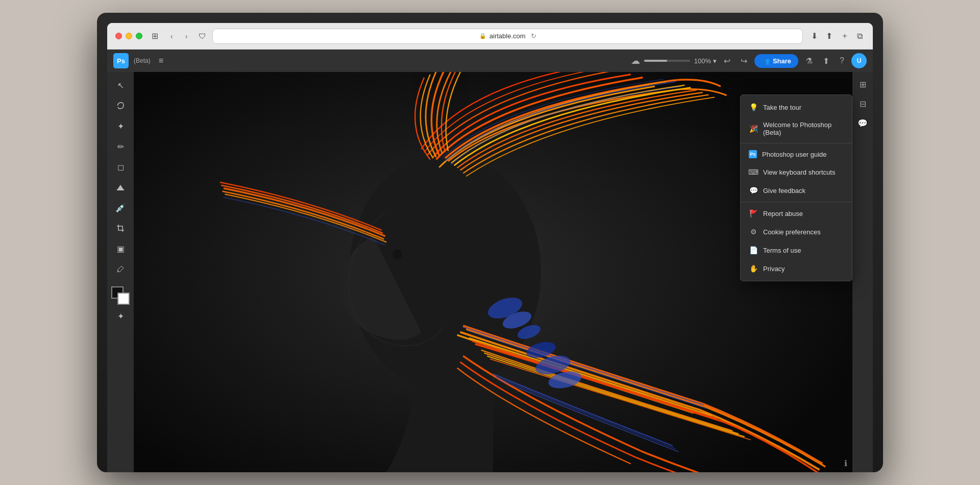 The height and width of the screenshot is (485, 980). What do you see at coordinates (796, 172) in the screenshot?
I see `keyboard-shortcuts-item: ⌨ View keyboard shortcuts` at bounding box center [796, 172].